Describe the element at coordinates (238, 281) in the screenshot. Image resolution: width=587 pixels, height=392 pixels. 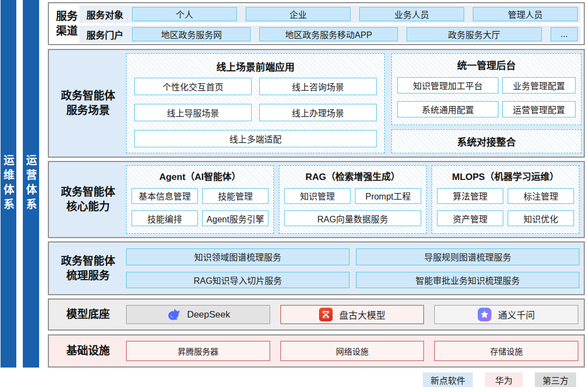
I see `sorting-item: RAG知识导入切片服务` at that location.